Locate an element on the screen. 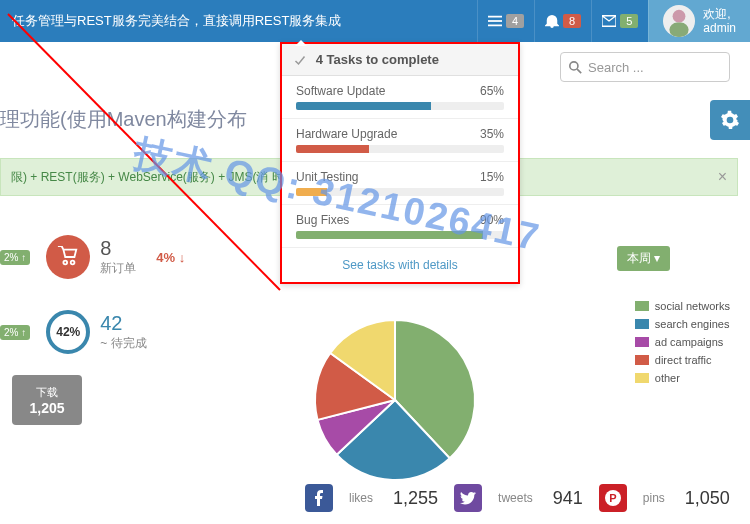 This screenshot has width=750, height=524. pi-label: pins is located at coordinates (654, 498).